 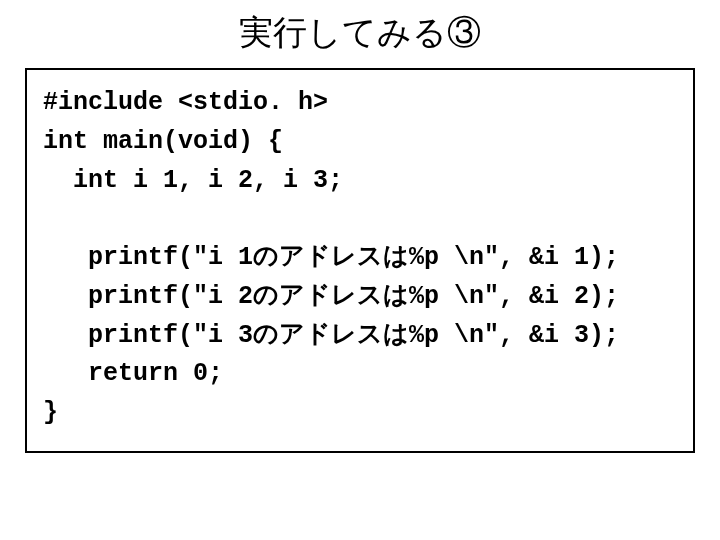 I want to click on code-line: return 0;, so click(x=133, y=374).